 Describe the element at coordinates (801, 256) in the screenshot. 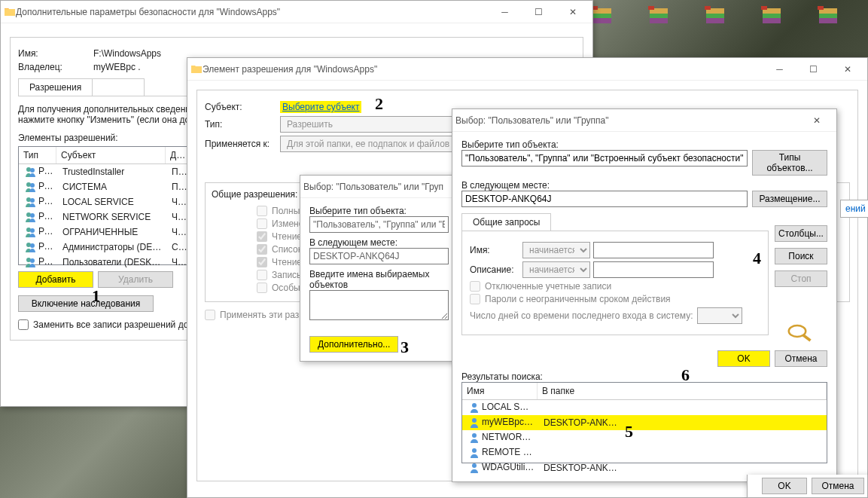

I see `search-button: Поиск` at that location.